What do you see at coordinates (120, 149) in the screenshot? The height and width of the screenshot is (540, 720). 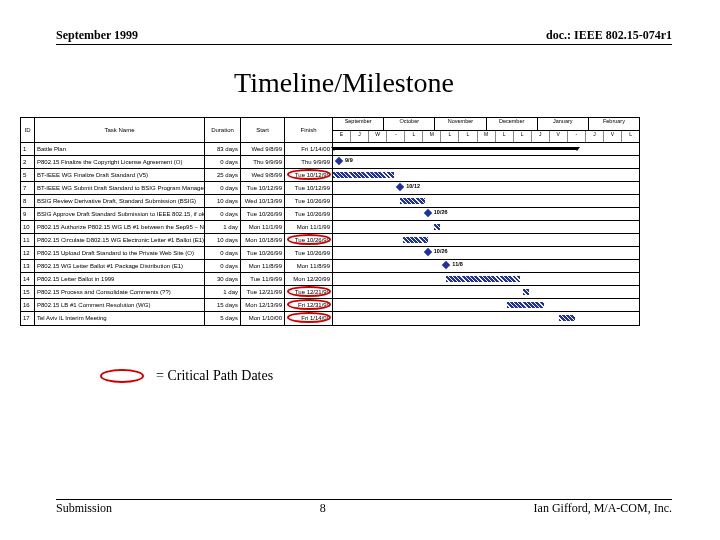 I see `cell-name: Battle Plan` at bounding box center [120, 149].